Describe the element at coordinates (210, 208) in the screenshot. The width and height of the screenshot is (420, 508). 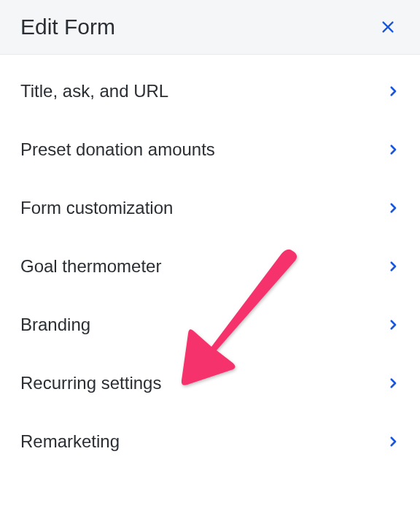
I see `menu-item-form-customization: Form customization` at that location.